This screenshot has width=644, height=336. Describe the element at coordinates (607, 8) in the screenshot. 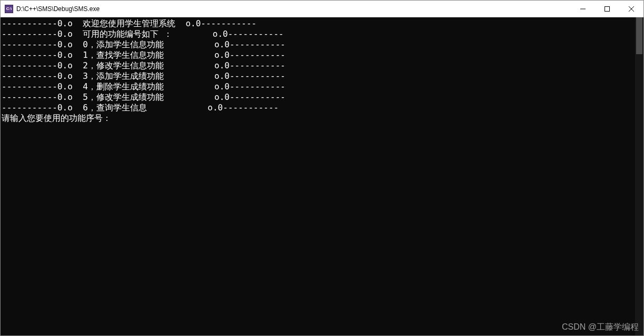

I see `maximize-button` at that location.